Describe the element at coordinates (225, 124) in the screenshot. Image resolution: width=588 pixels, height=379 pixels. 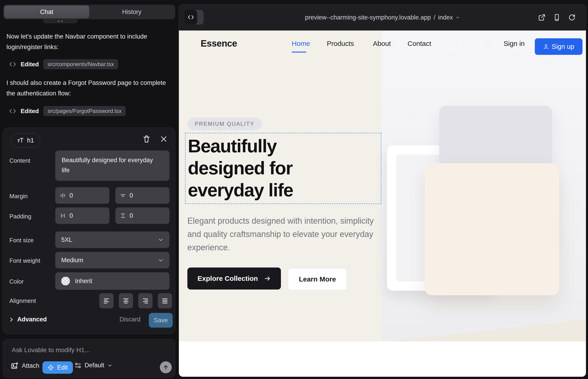
I see `premium-quality-badge: PREMIUM QUALITY` at that location.